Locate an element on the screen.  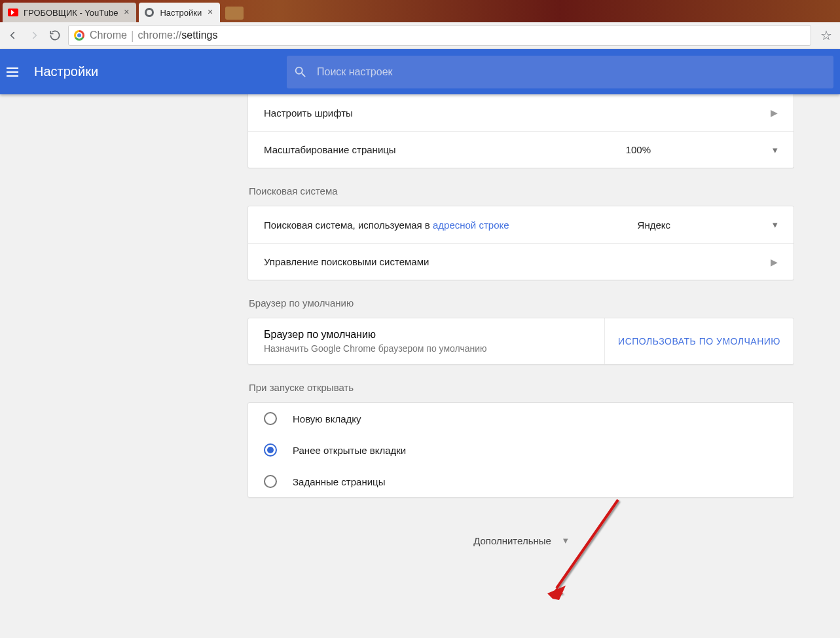
tab-title: ГРОБОВЩИК - YouTube is located at coordinates (71, 13).